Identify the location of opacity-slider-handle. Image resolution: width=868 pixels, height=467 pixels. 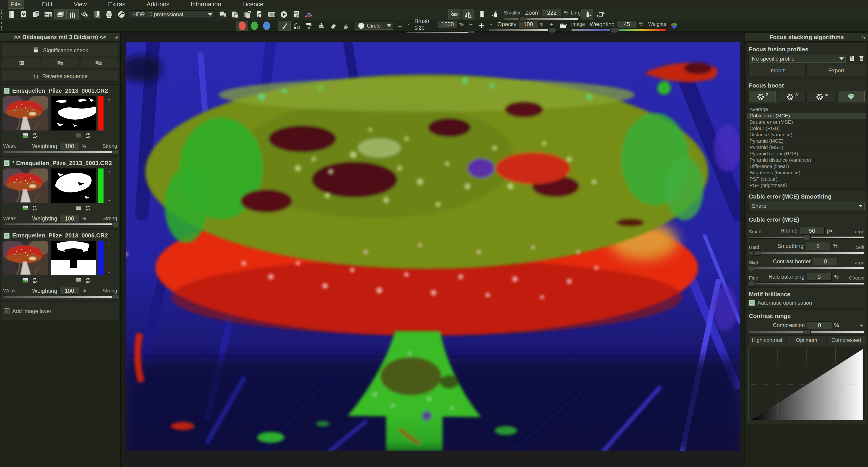
(552, 30).